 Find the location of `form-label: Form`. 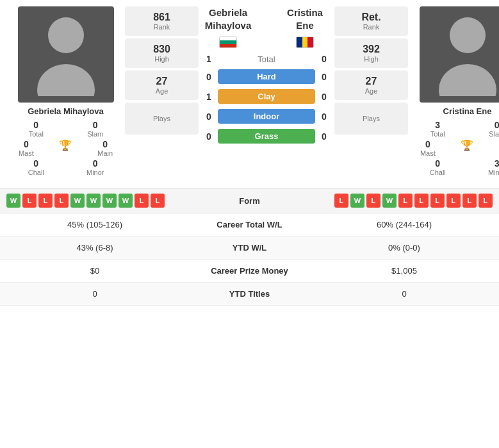

form-label: Form is located at coordinates (250, 201).